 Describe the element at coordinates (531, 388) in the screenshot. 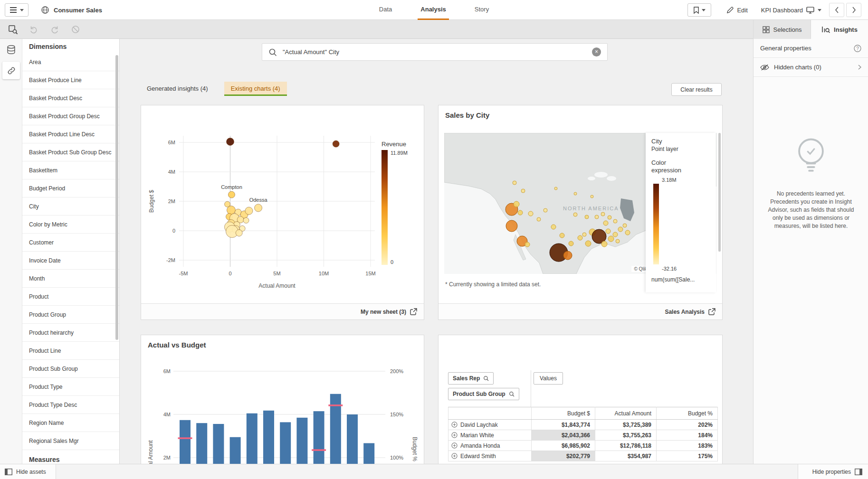

I see `pivot-divider` at that location.